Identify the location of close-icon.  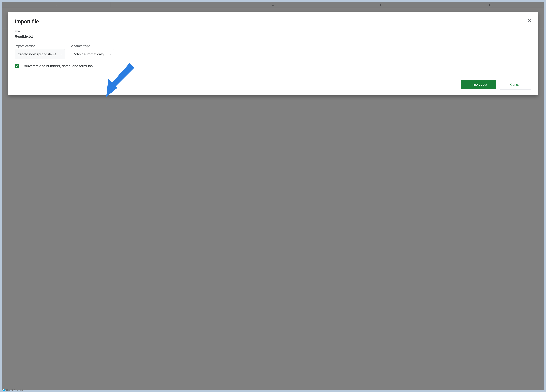
(530, 21).